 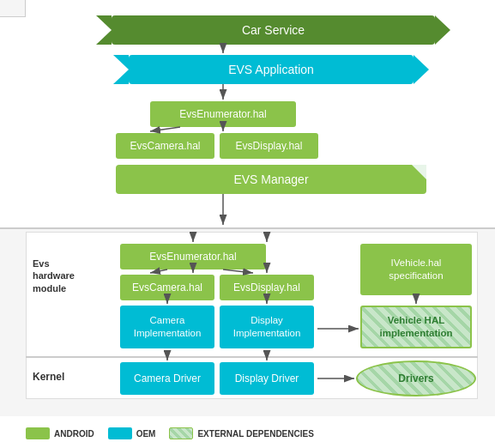 What do you see at coordinates (267, 288) in the screenshot?
I see `evs-display-hal-bottom-block: EvsDisplay.hal` at bounding box center [267, 288].